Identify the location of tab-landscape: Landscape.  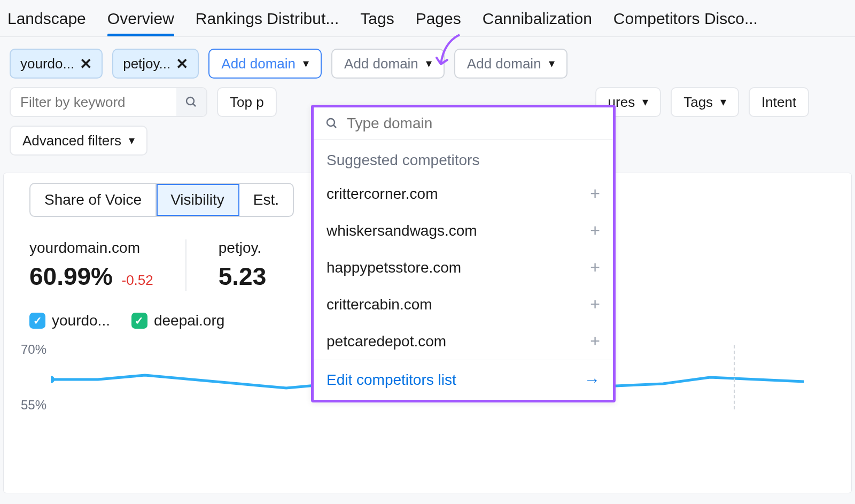
(47, 23).